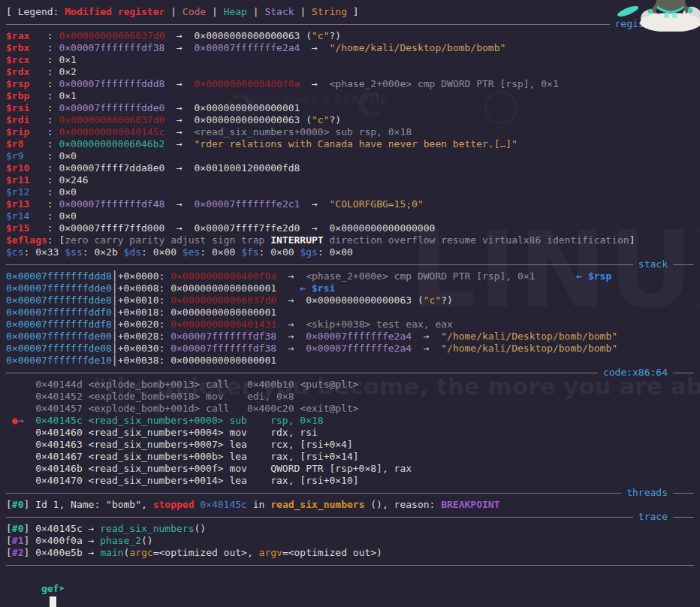  What do you see at coordinates (653, 264) in the screenshot?
I see `section-title-stack: stack` at bounding box center [653, 264].